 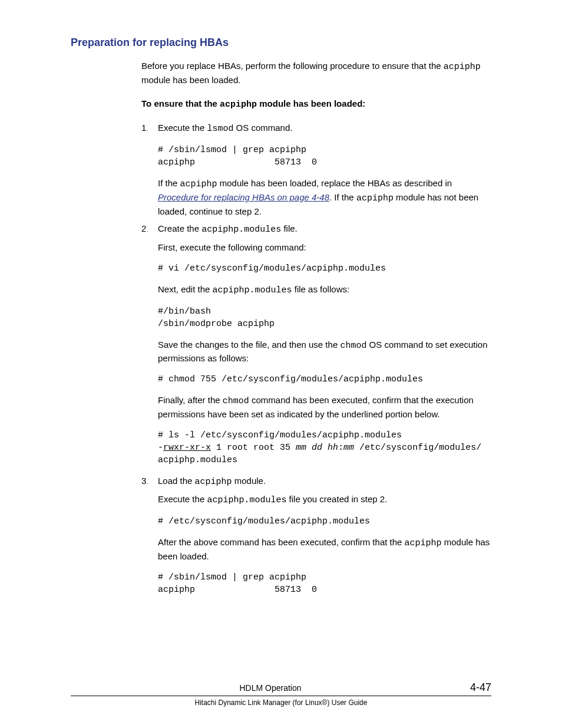 I want to click on code-block-ls: # ls -l /etc/sysconfig/modules/acpiphp.m…, so click(x=325, y=448).